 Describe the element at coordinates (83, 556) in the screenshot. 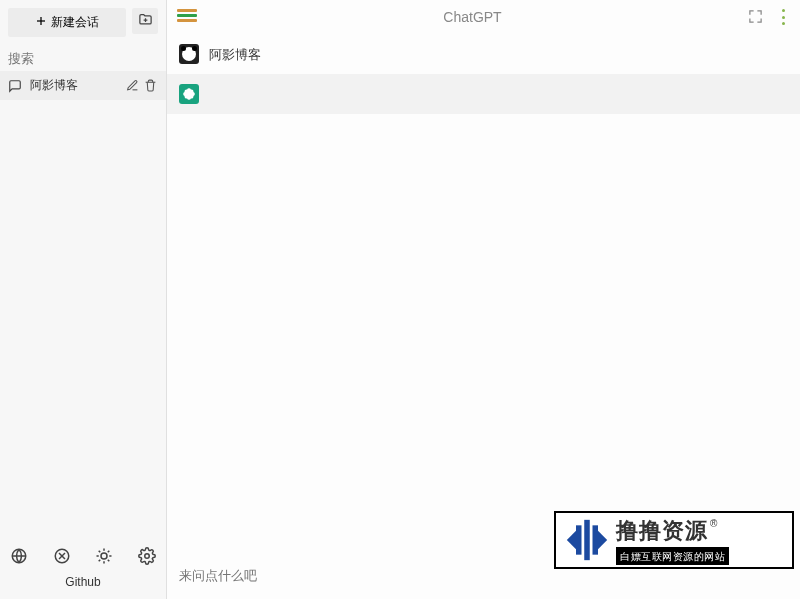

I see `icon-row` at that location.